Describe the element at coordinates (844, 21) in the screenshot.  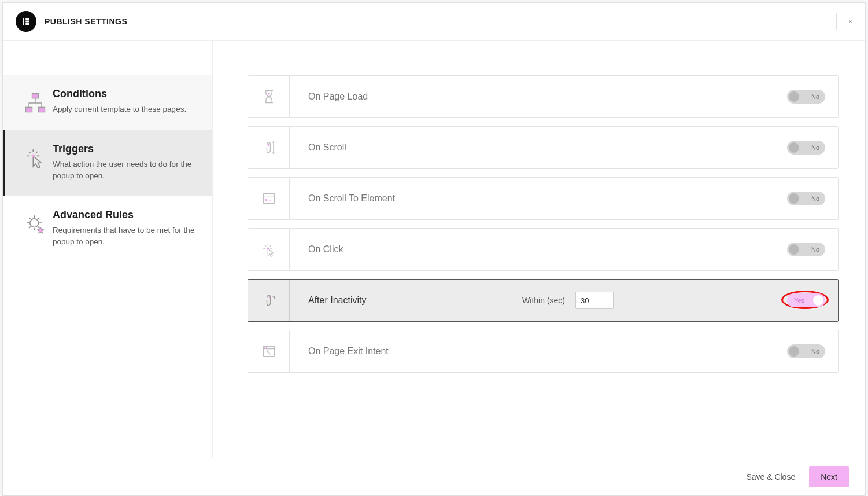
I see `close-button` at that location.